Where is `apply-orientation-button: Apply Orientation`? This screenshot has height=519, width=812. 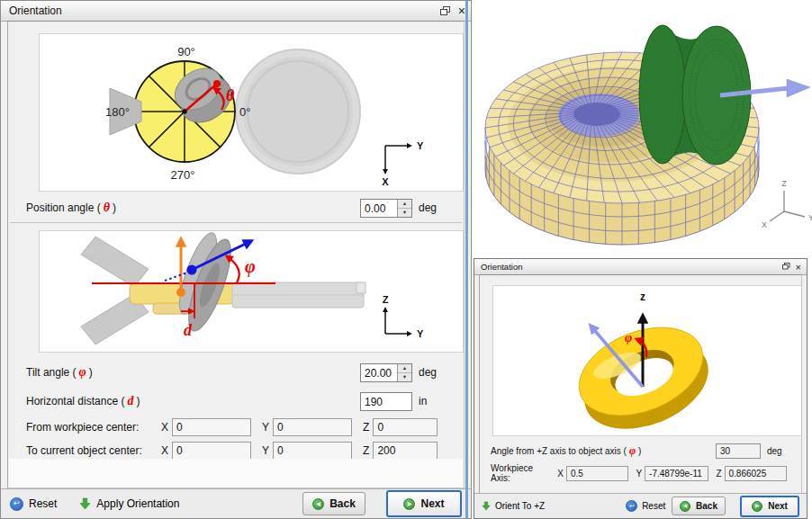
apply-orientation-button: Apply Orientation is located at coordinates (130, 504).